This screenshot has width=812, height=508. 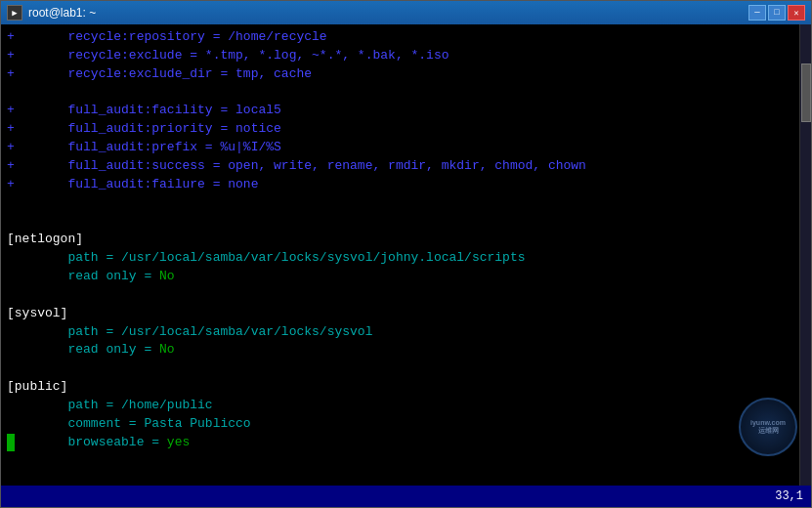 I want to click on scrollbar, so click(x=805, y=255).